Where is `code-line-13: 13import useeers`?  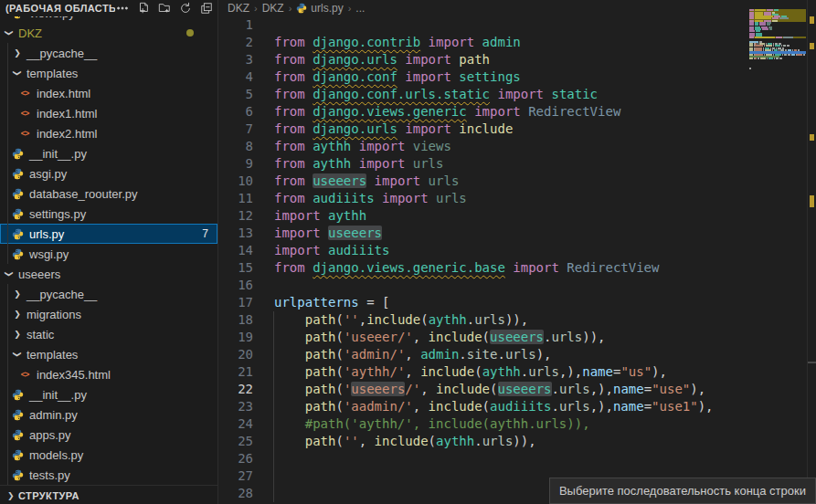
code-line-13: 13import useeers is located at coordinates (517, 234).